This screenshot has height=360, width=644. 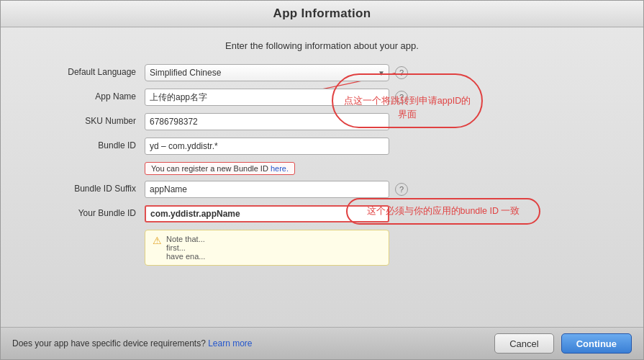 I want to click on sku-input, so click(x=267, y=122).